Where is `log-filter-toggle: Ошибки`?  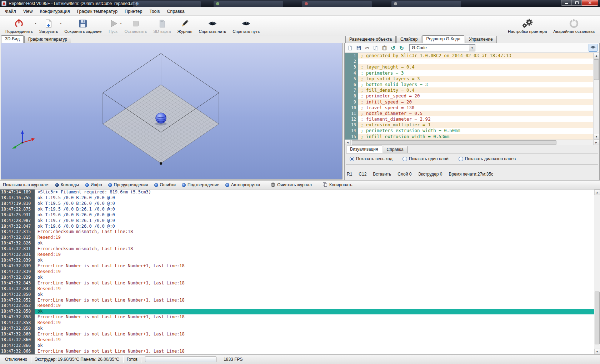
log-filter-toggle: Ошибки is located at coordinates (165, 185).